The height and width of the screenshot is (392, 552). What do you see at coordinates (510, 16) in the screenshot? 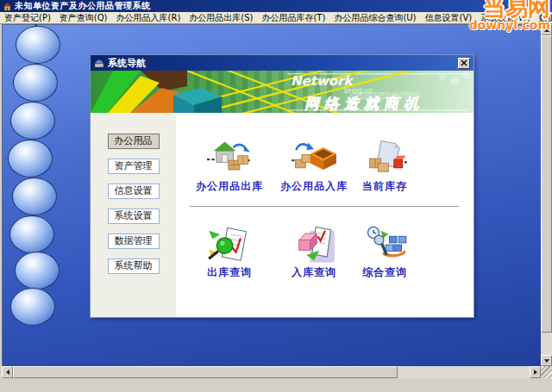
I see `watermark: 当易网 downyl.com` at bounding box center [510, 16].